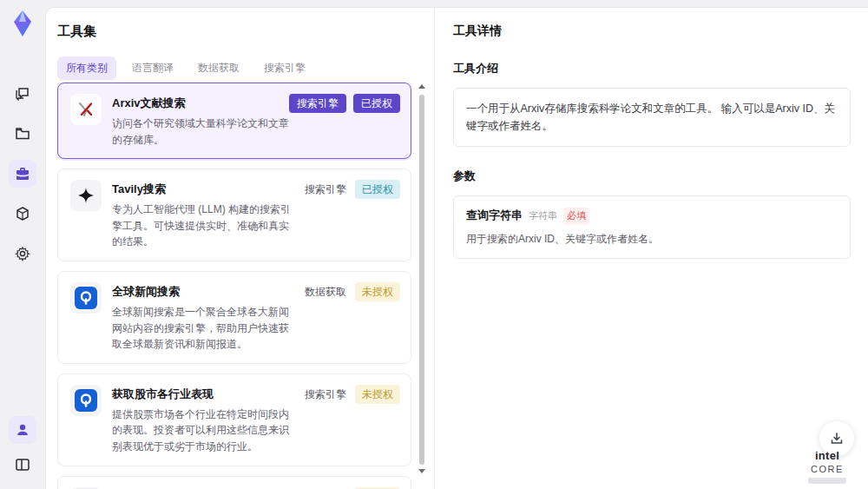 The width and height of the screenshot is (868, 489). What do you see at coordinates (23, 214) in the screenshot?
I see `sidebar-item-plugins` at bounding box center [23, 214].